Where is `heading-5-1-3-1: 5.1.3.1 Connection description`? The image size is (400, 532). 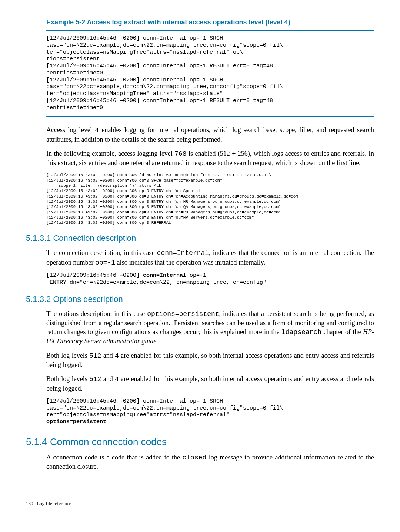
heading-5-1-3-1: 5.1.3.1 Connection description is located at coordinates (200, 238).